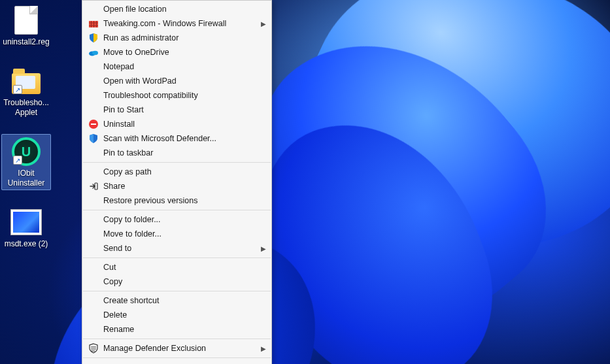 The height and width of the screenshot is (364, 610). What do you see at coordinates (183, 81) in the screenshot?
I see `ctx-item-label: Open with WordPad` at bounding box center [183, 81].